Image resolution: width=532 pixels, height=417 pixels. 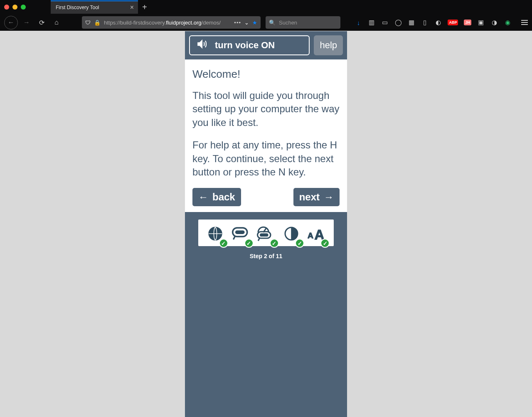 What do you see at coordinates (481, 22) in the screenshot?
I see `ext-icon-4: ▣` at bounding box center [481, 22].